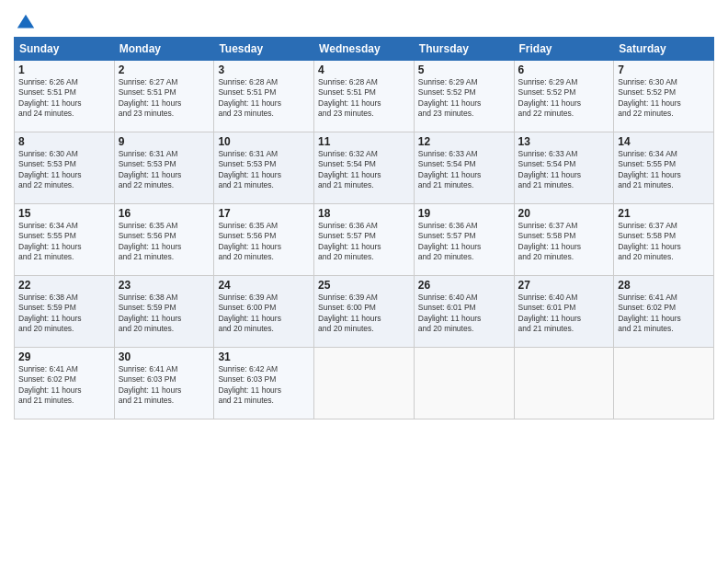 The width and height of the screenshot is (728, 563). Describe the element at coordinates (364, 50) in the screenshot. I see `calendar-header-row: SundayMondayTuesdayWednesdayThursdayFrid…` at that location.